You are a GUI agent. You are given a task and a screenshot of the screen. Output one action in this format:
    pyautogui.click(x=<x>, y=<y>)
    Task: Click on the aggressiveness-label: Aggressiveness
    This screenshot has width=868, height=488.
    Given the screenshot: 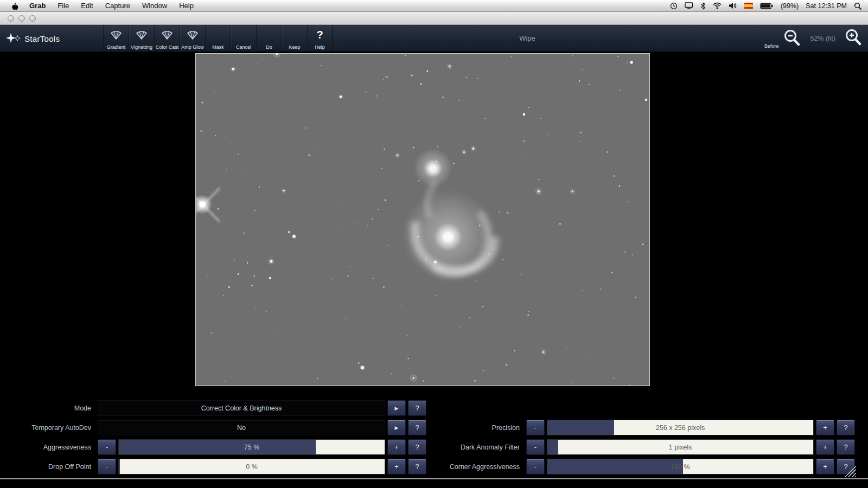 What is the action you would take?
    pyautogui.click(x=49, y=447)
    